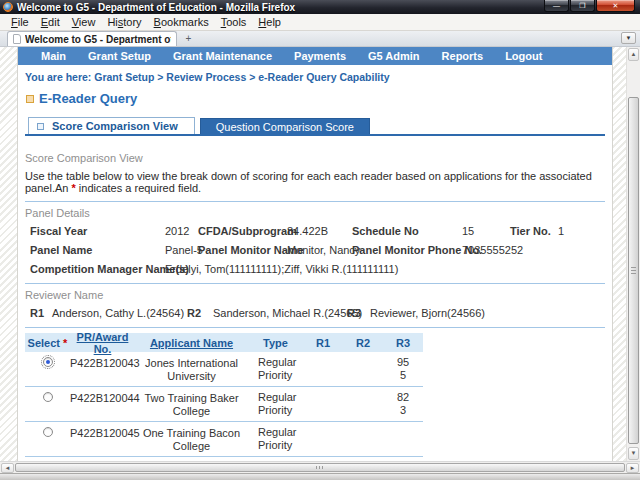  I want to click on select-column-header: Select *, so click(48, 343).